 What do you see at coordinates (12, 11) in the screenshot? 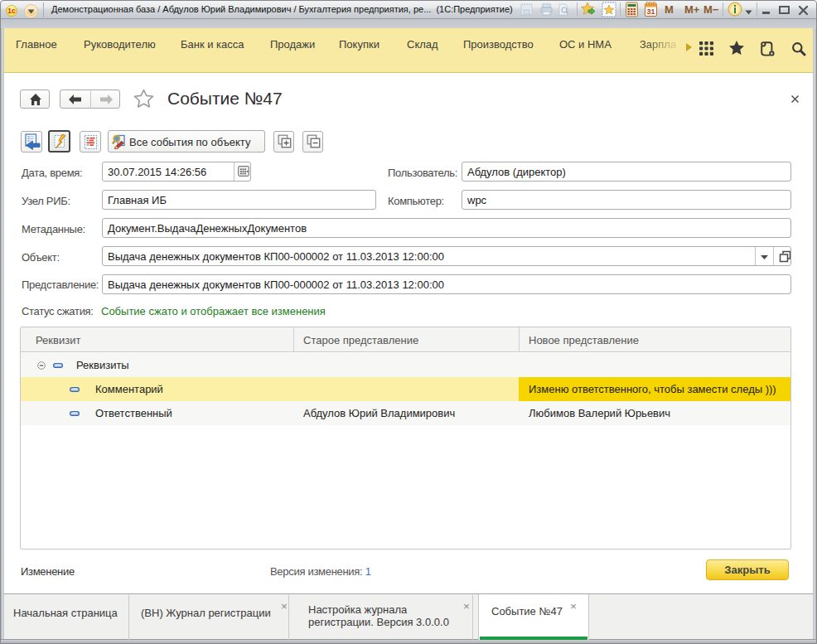
I see `svg-text: 1с` at bounding box center [12, 11].